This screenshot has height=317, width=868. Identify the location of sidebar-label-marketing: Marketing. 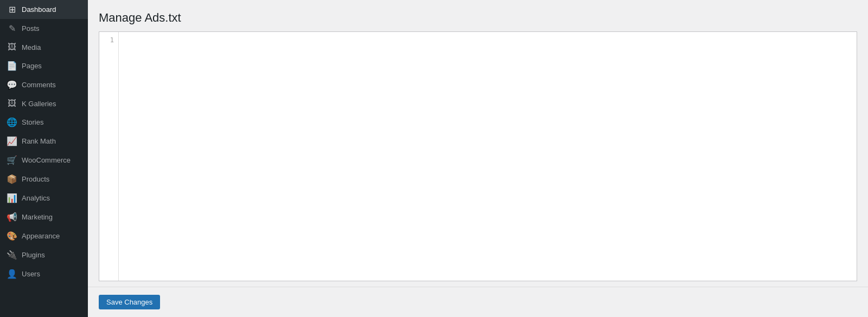
(37, 217).